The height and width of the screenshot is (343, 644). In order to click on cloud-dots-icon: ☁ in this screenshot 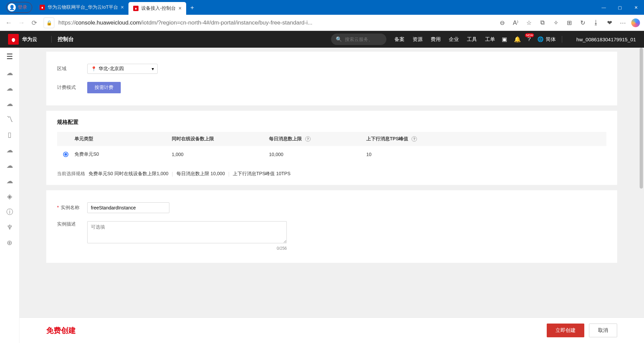, I will do `click(10, 88)`.